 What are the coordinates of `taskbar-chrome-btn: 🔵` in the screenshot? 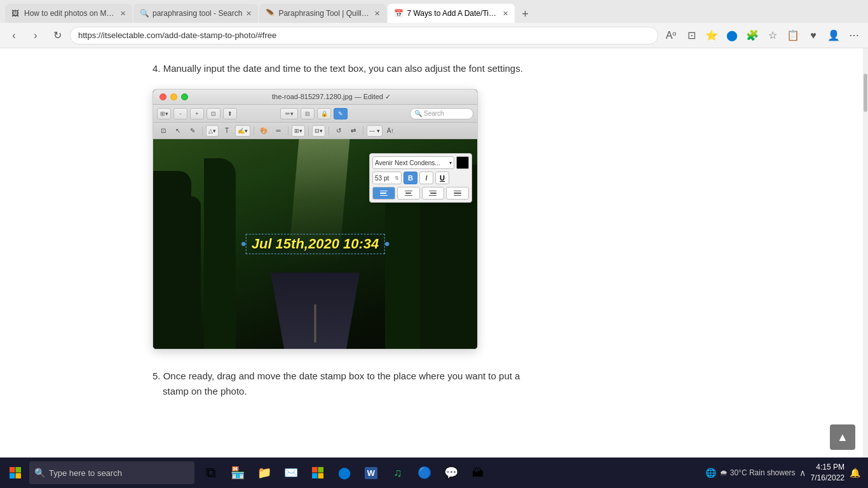 It's located at (424, 473).